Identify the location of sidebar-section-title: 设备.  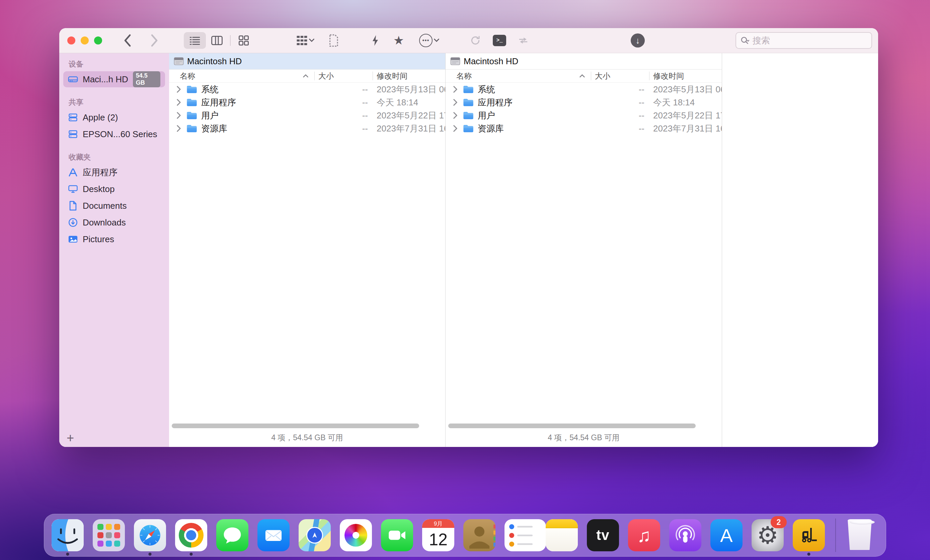
(114, 64).